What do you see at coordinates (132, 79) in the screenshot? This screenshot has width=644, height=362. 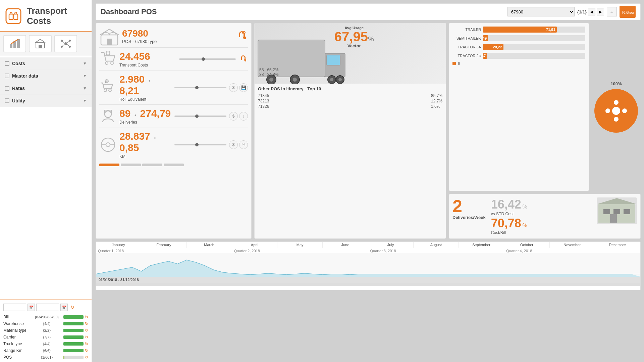 I see `roll-main-value: 2.980` at bounding box center [132, 79].